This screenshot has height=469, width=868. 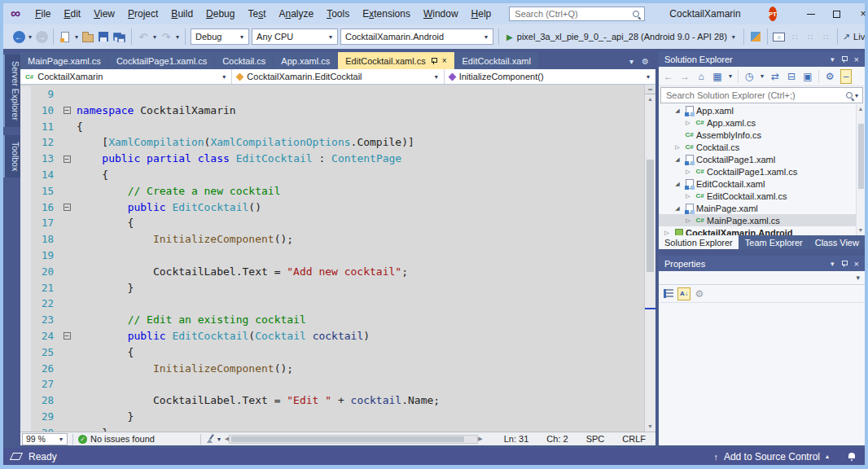 What do you see at coordinates (596, 439) in the screenshot?
I see `spaces-indicator: SPC` at bounding box center [596, 439].